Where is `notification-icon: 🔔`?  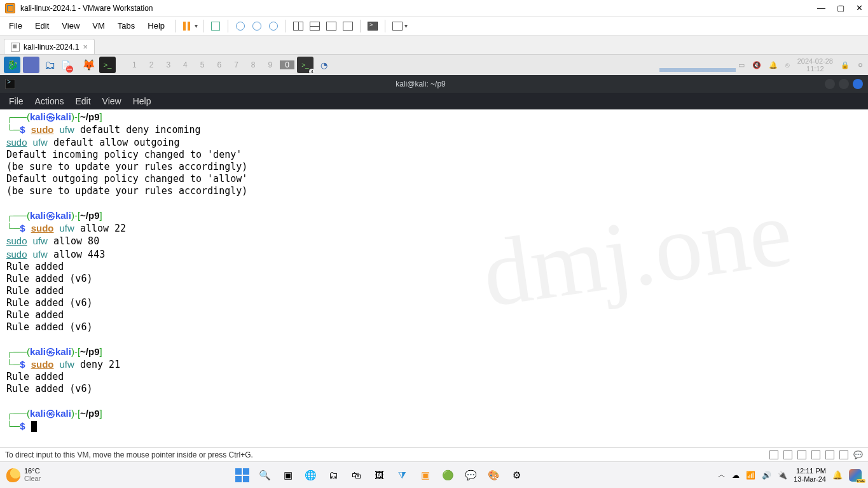 notification-icon: 🔔 is located at coordinates (773, 65).